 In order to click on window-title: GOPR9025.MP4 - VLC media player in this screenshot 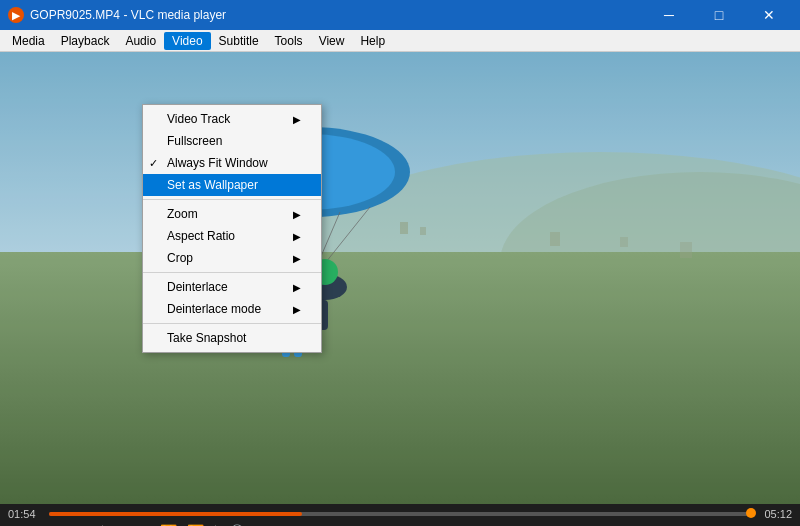, I will do `click(338, 15)`.